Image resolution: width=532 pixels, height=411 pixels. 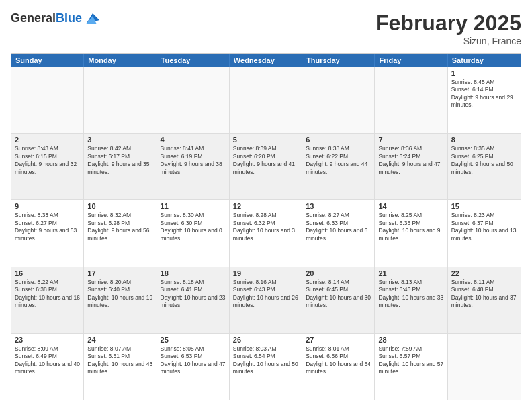 I want to click on calendar-header: SundayMondayTuesdayWednesdayThursdayFrid…, so click(x=266, y=60).